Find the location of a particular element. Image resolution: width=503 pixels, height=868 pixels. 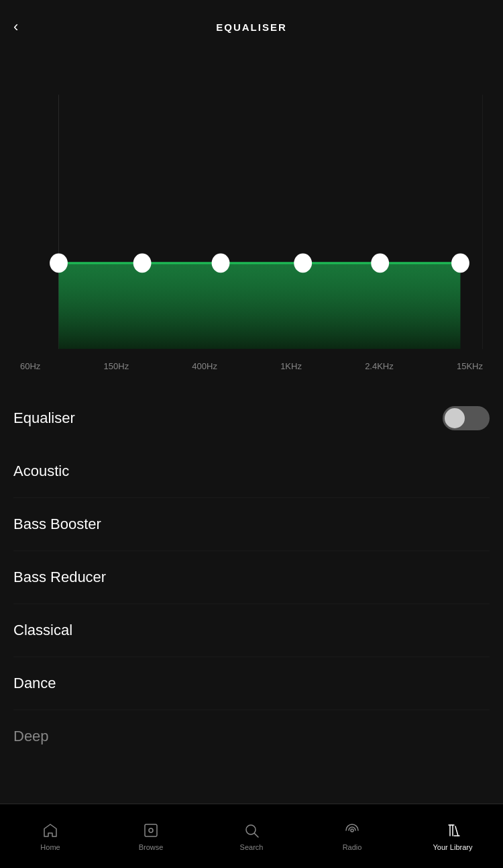

nav-library-label: Your Library is located at coordinates (453, 847).